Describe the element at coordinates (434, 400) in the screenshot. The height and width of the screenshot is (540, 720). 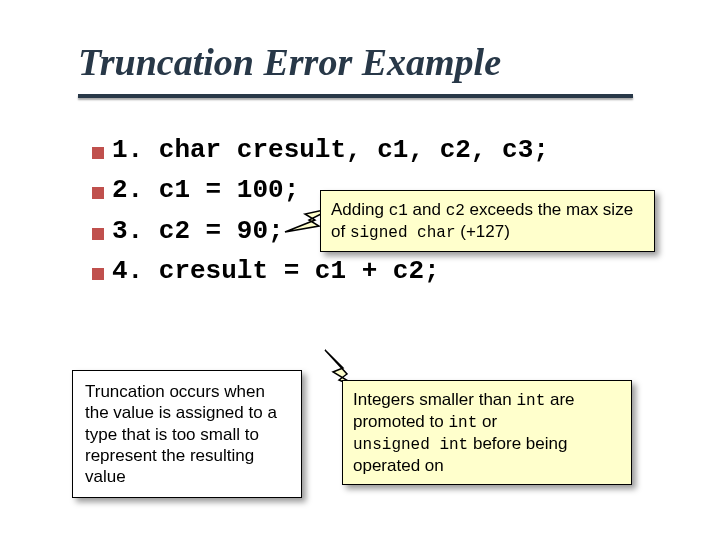
I see `callout-text: Integers smaller than` at that location.